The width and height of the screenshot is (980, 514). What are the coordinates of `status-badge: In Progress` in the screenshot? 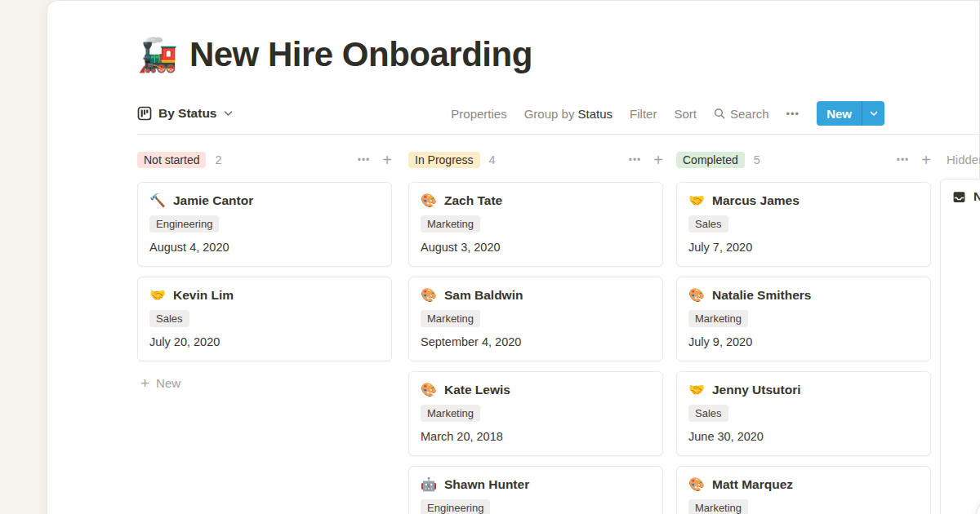 It's located at (444, 160).